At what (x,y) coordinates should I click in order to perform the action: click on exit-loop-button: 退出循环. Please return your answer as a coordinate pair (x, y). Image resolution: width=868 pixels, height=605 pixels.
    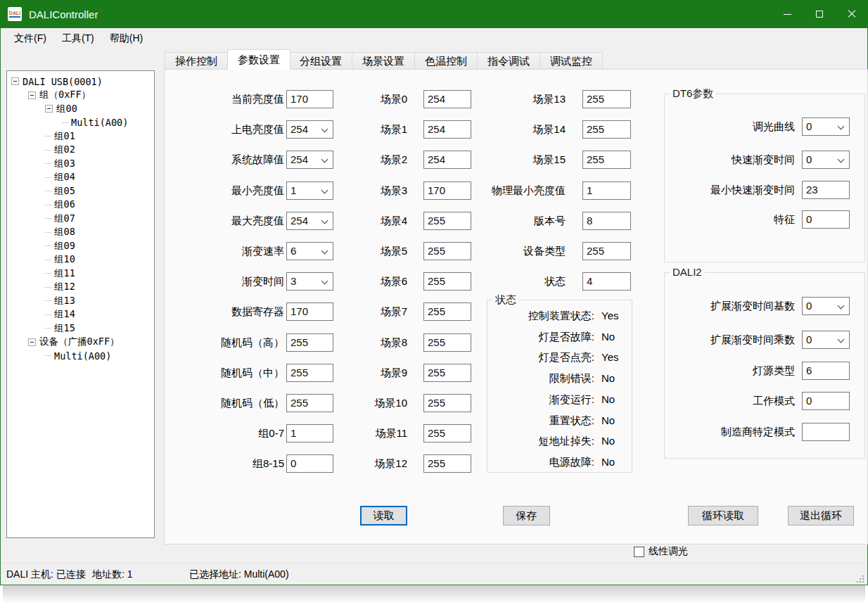
    Looking at the image, I should click on (821, 516).